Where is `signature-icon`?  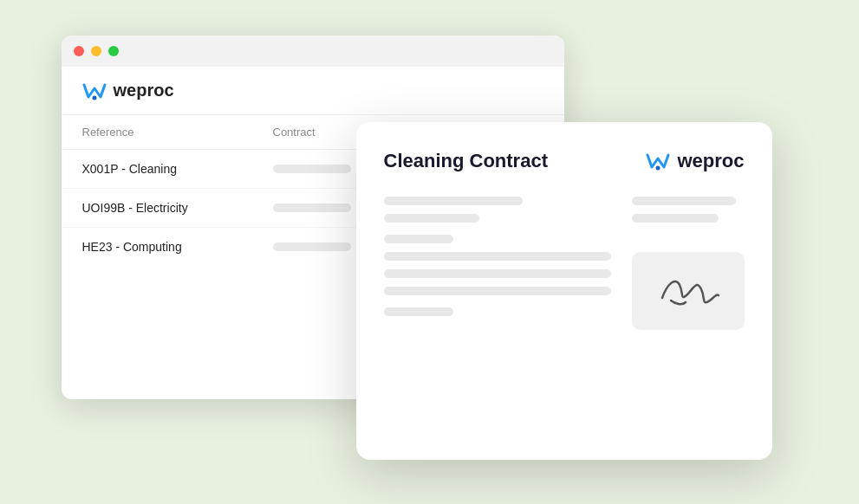
signature-icon is located at coordinates (688, 291).